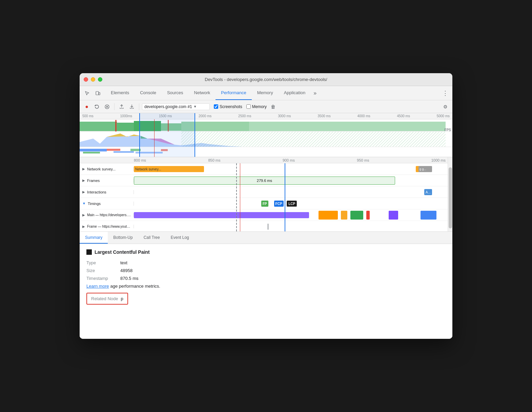 The image size is (532, 412). I want to click on tab-elements: Elements, so click(120, 93).